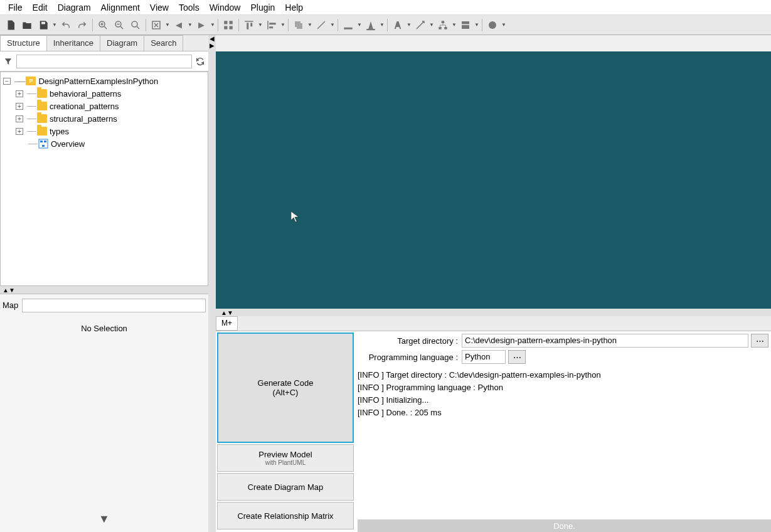  What do you see at coordinates (73, 43) in the screenshot?
I see `tab-inheritance: Inheritance` at bounding box center [73, 43].